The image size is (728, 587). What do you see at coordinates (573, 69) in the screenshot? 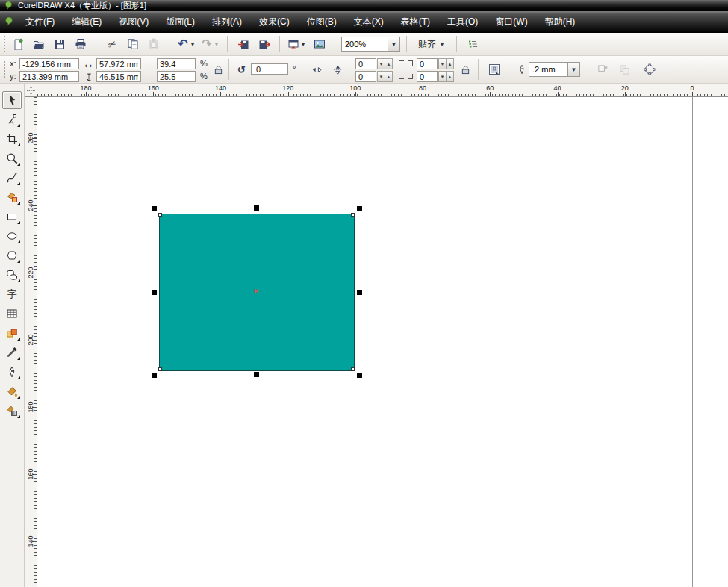
I see `outline-width-dropdown-button: ▼` at bounding box center [573, 69].